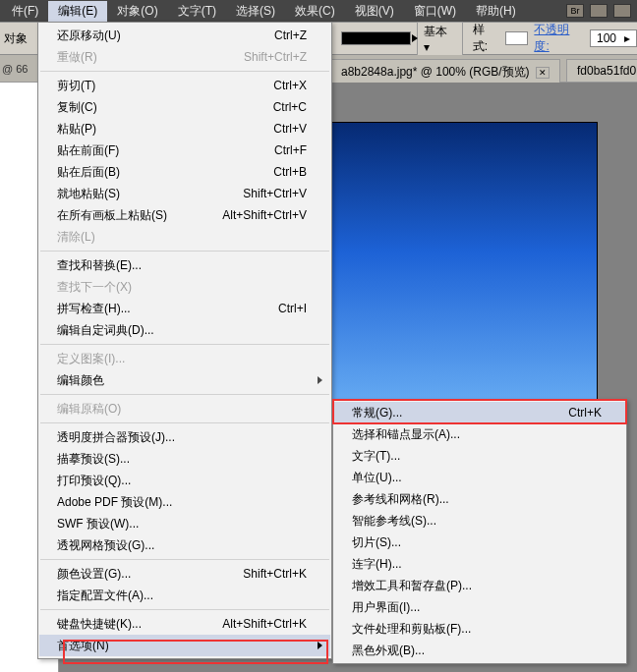 This screenshot has height=672, width=637. Describe the element at coordinates (114, 503) in the screenshot. I see `menu-item-label: Adobe PDF 预设(M)...` at that location.